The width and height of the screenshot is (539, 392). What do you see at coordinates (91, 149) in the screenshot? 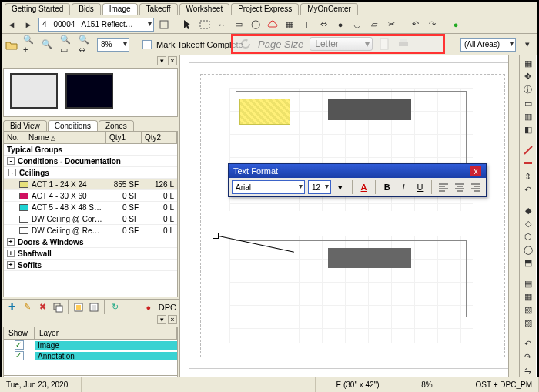
I see `group-typical: Typical Groups` at bounding box center [91, 149].